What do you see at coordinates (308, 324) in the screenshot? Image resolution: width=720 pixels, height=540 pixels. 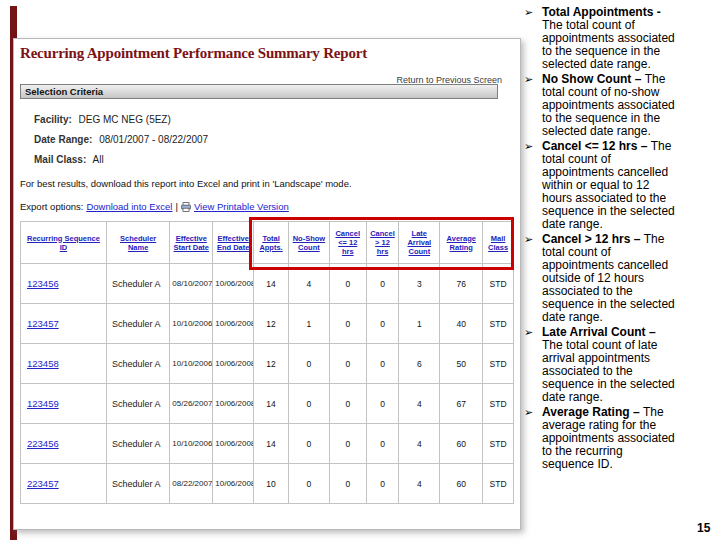 I see `table-cell: 1` at bounding box center [308, 324].